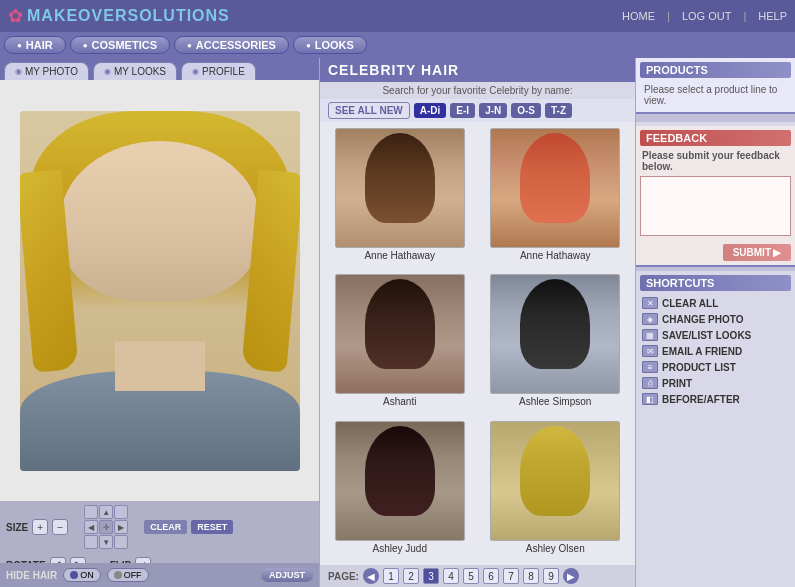 Image resolution: width=795 pixels, height=587 pixels. I want to click on move-down: ▼, so click(106, 542).